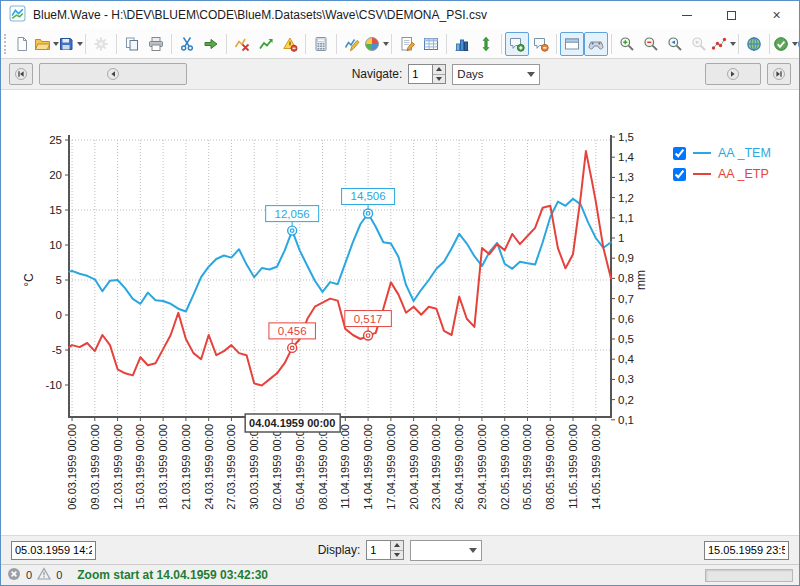 The height and width of the screenshot is (586, 800). Describe the element at coordinates (44, 575) in the screenshot. I see `warning-icon` at that location.